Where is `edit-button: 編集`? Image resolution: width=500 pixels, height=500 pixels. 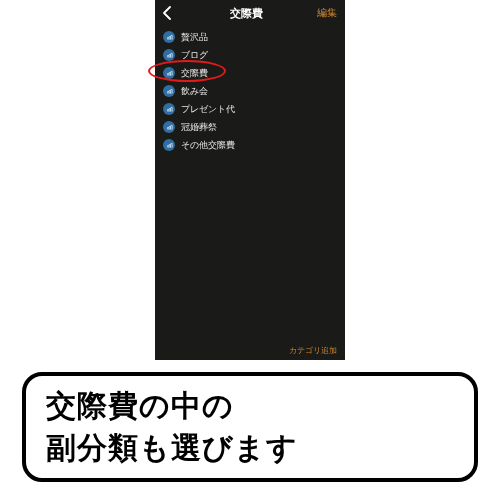
edit-button: 編集 is located at coordinates (326, 13).